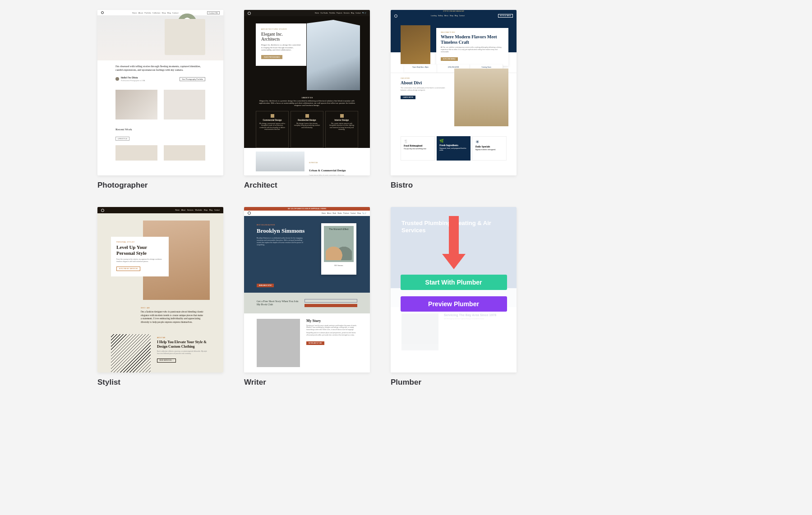 Image resolution: width=812 pixels, height=515 pixels. What do you see at coordinates (454, 290) in the screenshot?
I see `layout-thumbnail-hovered: Trusted Plumbing, Heating & Air Services…` at bounding box center [454, 290].